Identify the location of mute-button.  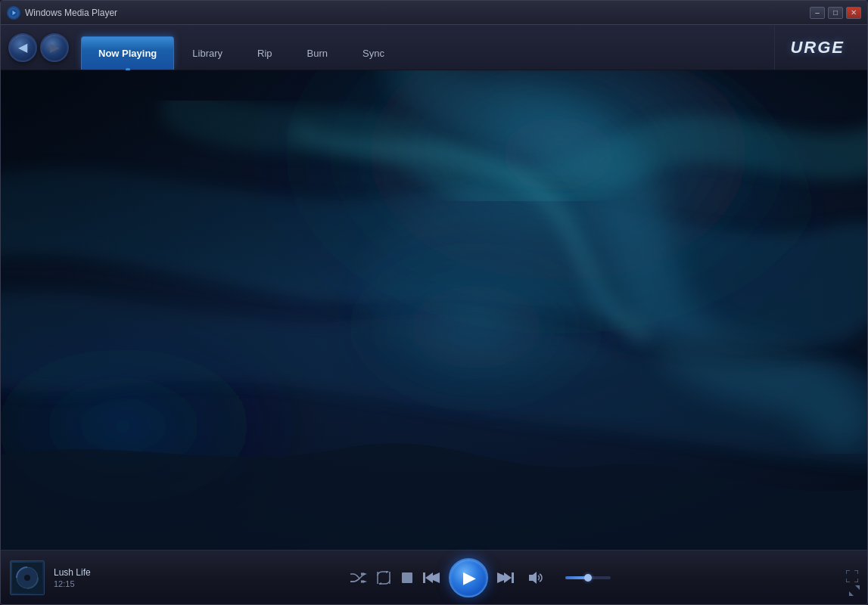
(537, 578).